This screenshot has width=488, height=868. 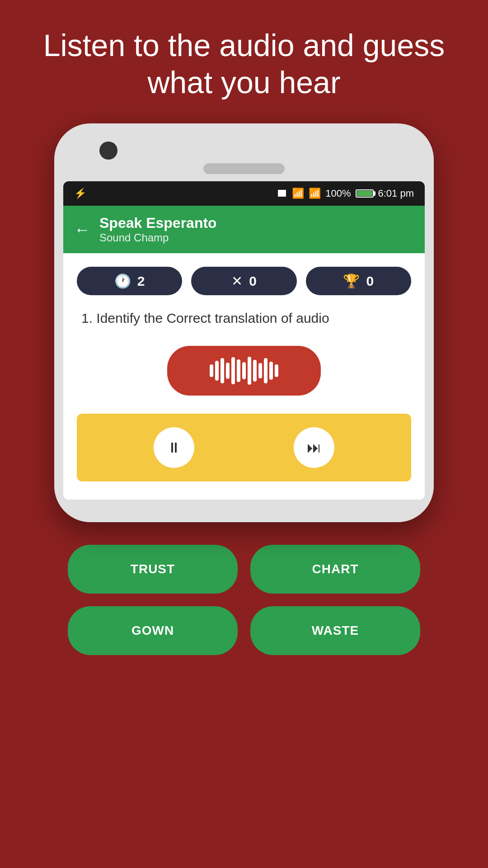 I want to click on audio-play-button, so click(x=244, y=371).